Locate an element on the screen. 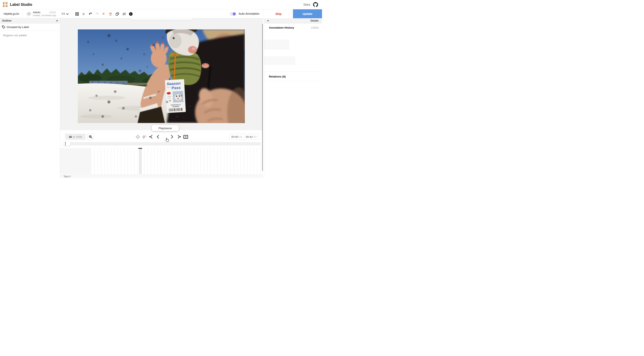 This screenshot has width=644, height=356. timeline-collapse-button is located at coordinates (186, 137).